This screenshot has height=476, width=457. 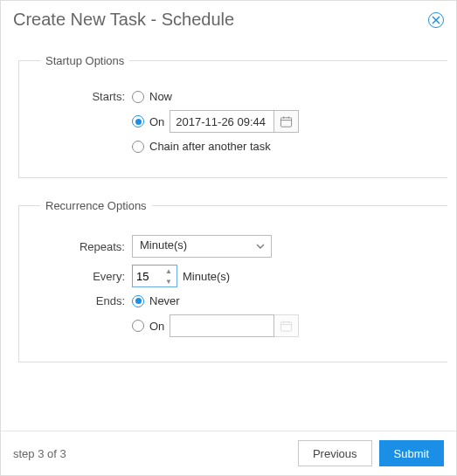 I want to click on starts-now-label: Now, so click(x=161, y=96).